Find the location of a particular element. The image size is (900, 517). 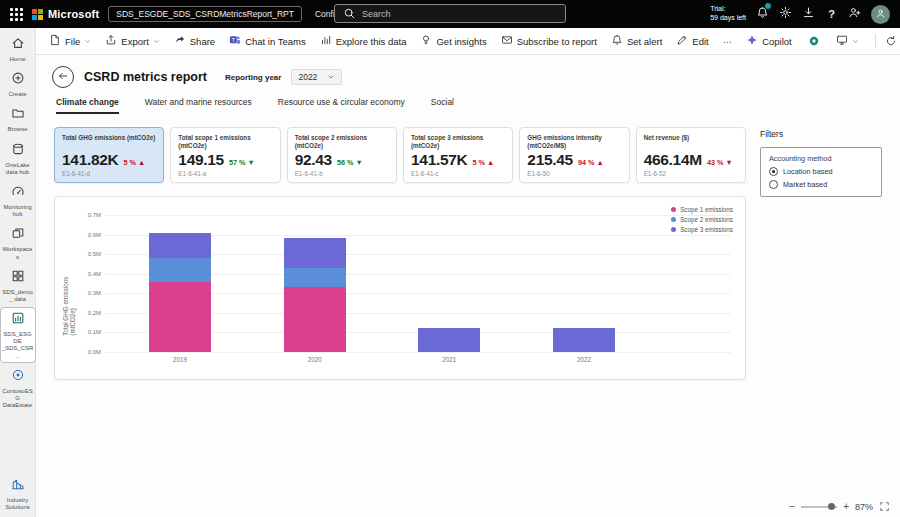

report-toolbar: FileExportShareTChat in TeamsExplore thi… is located at coordinates (468, 42).